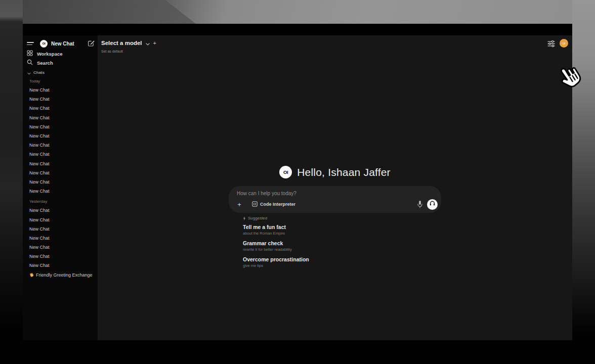  Describe the element at coordinates (30, 63) in the screenshot. I see `search-icon` at that location.